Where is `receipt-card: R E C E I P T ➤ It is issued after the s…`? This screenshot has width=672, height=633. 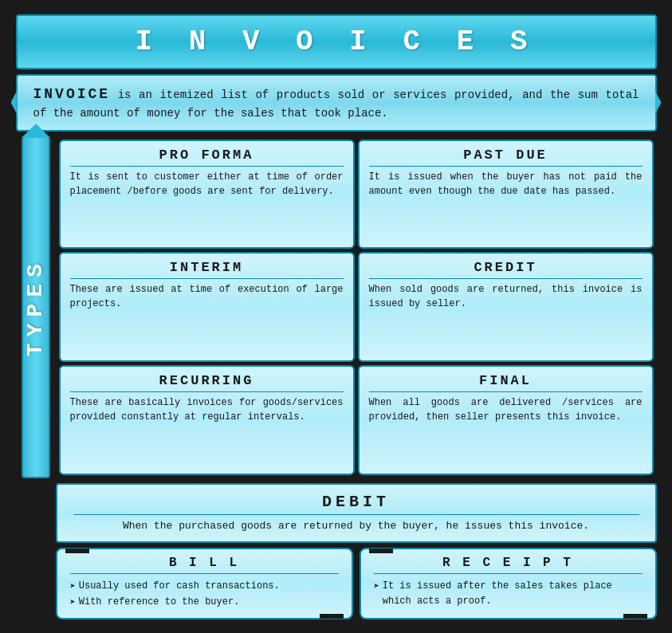 receipt-card: R E C E I P T ➤ It is issued after the s… is located at coordinates (509, 584).